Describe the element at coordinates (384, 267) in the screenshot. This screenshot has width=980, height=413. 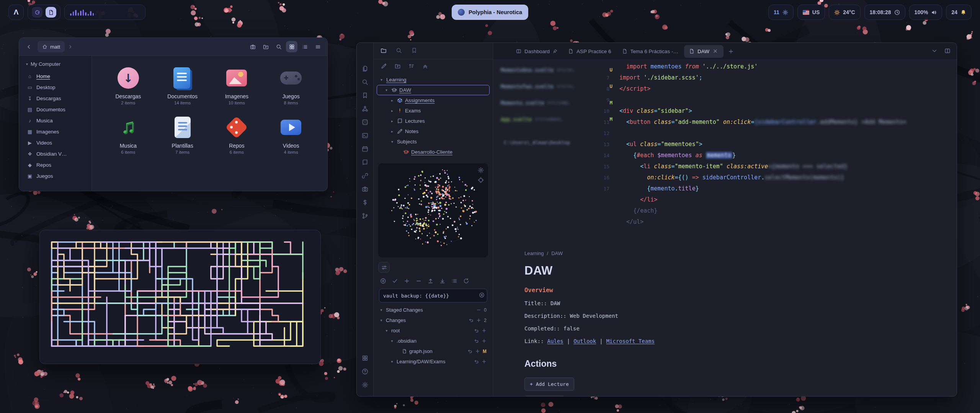
I see `pane-toggle-button` at that location.